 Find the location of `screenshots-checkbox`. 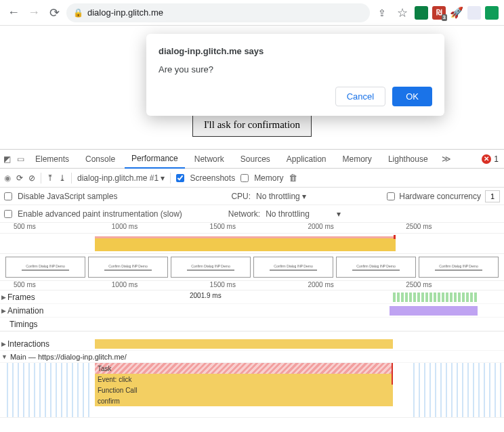

screenshots-checkbox is located at coordinates (180, 178).